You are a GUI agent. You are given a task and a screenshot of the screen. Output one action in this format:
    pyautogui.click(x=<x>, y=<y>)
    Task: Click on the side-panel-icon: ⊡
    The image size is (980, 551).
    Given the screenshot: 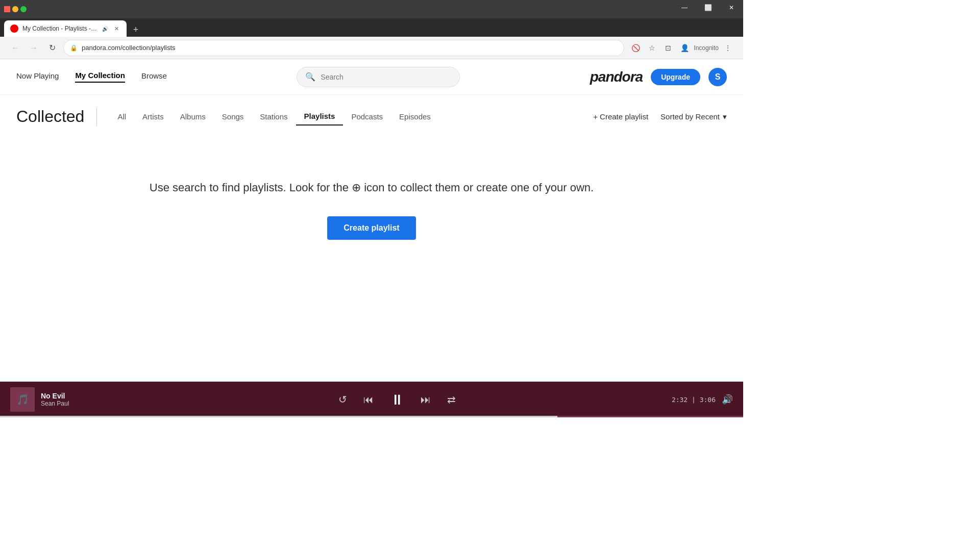 What is the action you would take?
    pyautogui.click(x=668, y=48)
    